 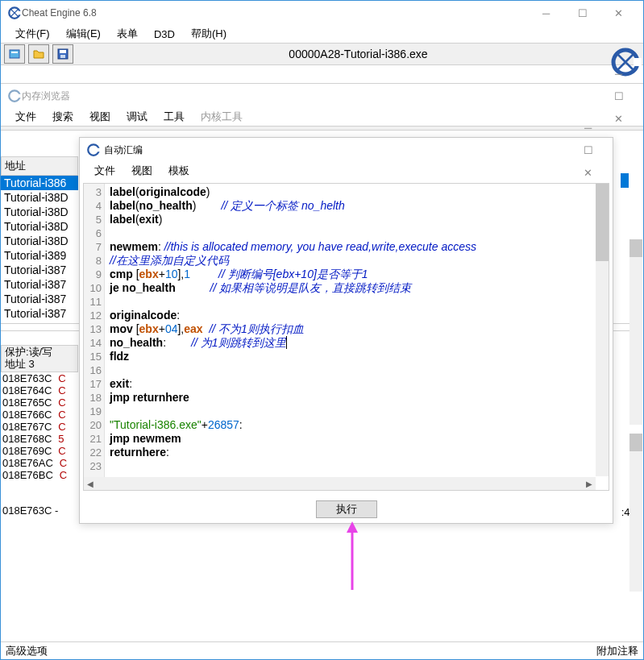 What do you see at coordinates (356, 261) in the screenshot?
I see `code-line: //在这里添加自定义代码` at bounding box center [356, 261].